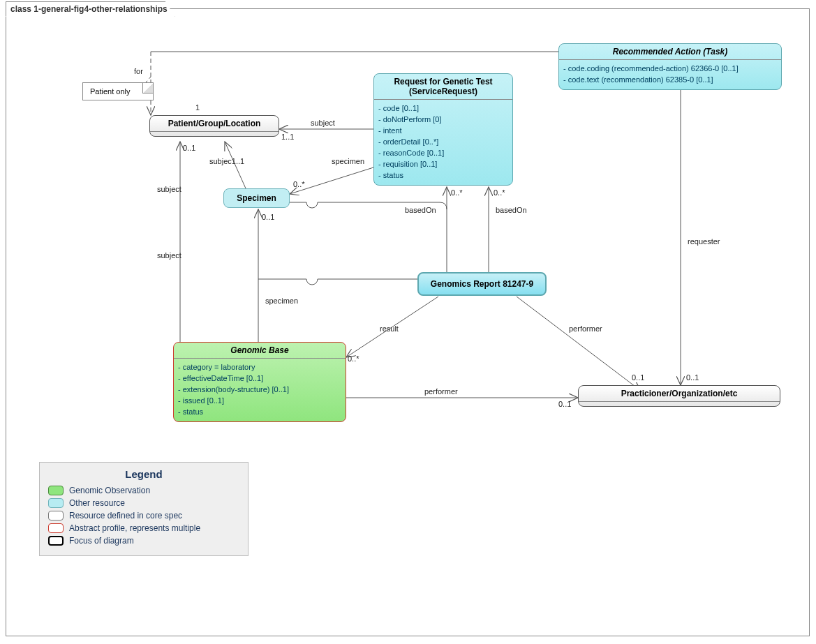  Describe the element at coordinates (674, 80) in the screenshot. I see `attr: code.text (recommendation) 62385-0 [0..1…` at that location.